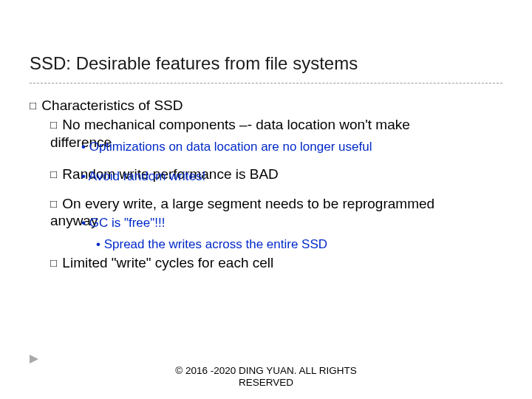 The height and width of the screenshot is (399, 532). I want to click on bullet-text: Characteristics of SSD, so click(112, 105).